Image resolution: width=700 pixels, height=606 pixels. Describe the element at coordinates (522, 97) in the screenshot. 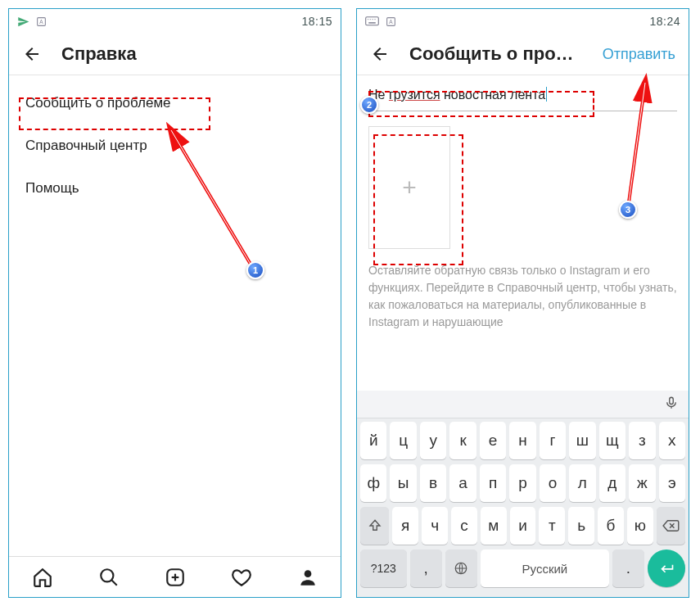

I see `problem-input: Не грузится новостная лента` at that location.